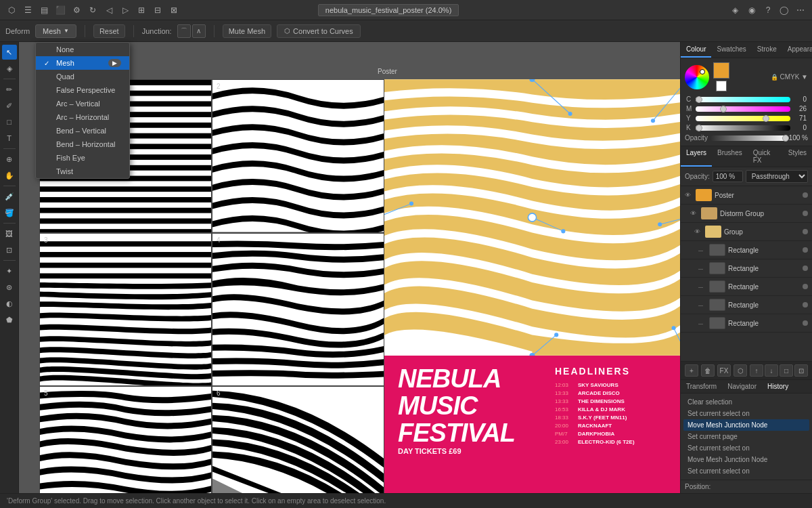 This screenshot has width=812, height=508. What do you see at coordinates (743, 100) in the screenshot?
I see `slider-c-track` at bounding box center [743, 100].